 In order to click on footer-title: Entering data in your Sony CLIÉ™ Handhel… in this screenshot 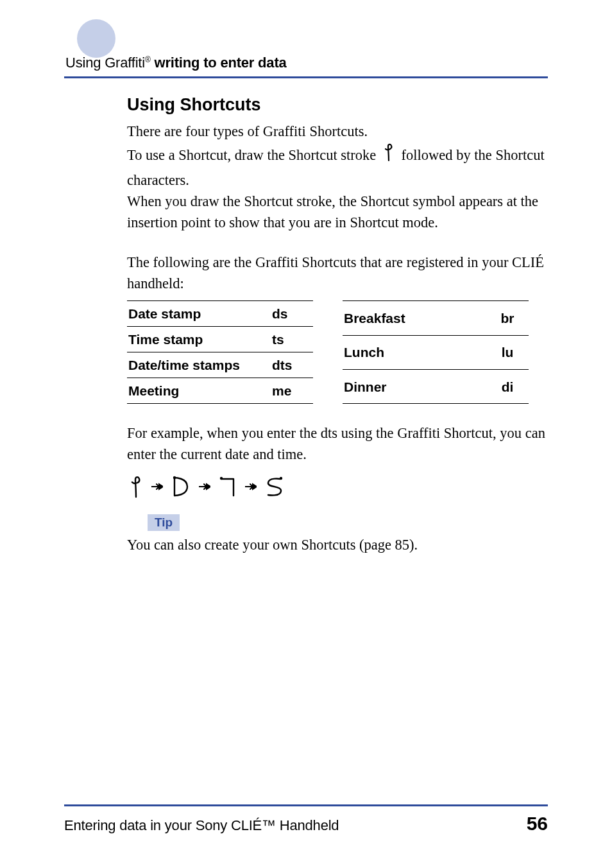, I will do `click(201, 826)`.